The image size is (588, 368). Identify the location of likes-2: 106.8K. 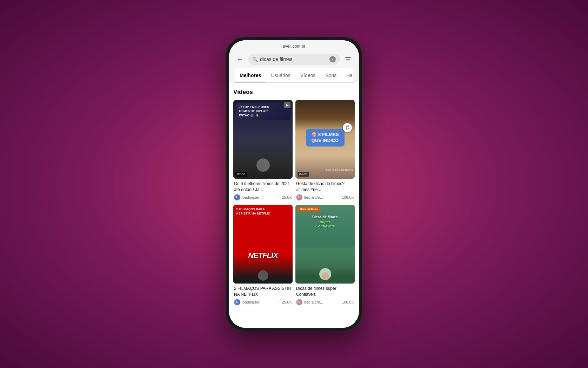
(348, 197).